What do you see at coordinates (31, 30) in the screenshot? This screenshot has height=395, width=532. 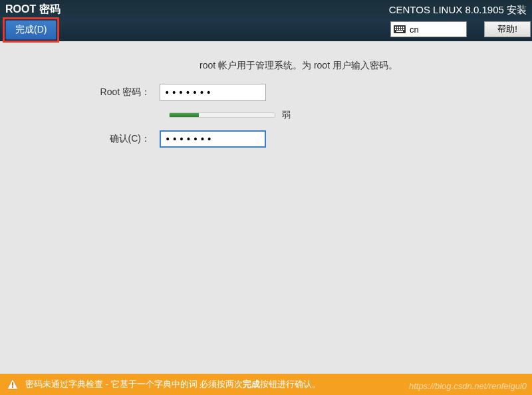 I see `done-button-highlight: 完成(D)` at bounding box center [31, 30].